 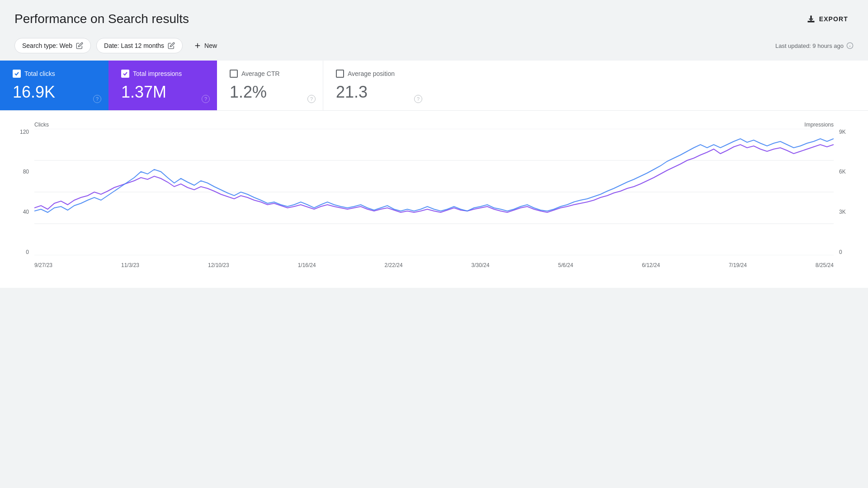 What do you see at coordinates (843, 212) in the screenshot?
I see `y-right-tick-3k: 3K` at bounding box center [843, 212].